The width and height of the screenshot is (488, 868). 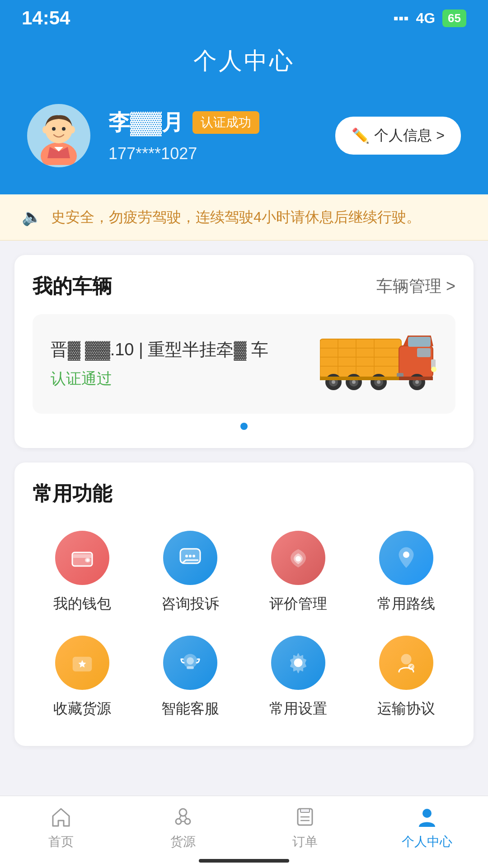 What do you see at coordinates (298, 677) in the screenshot?
I see `function-settings: 常用设置` at bounding box center [298, 677].